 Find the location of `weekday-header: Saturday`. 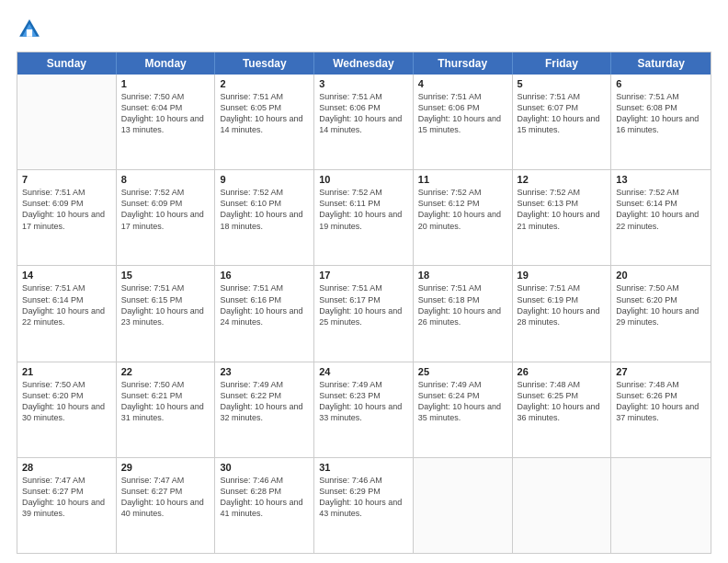

weekday-header: Saturday is located at coordinates (661, 63).